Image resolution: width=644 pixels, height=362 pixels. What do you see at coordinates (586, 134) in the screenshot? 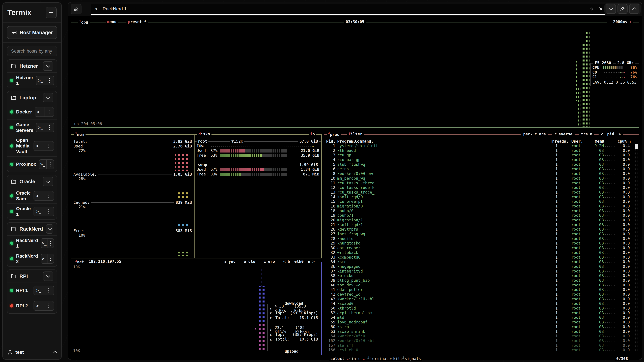
I see `proc-control: tree` at bounding box center [586, 134].